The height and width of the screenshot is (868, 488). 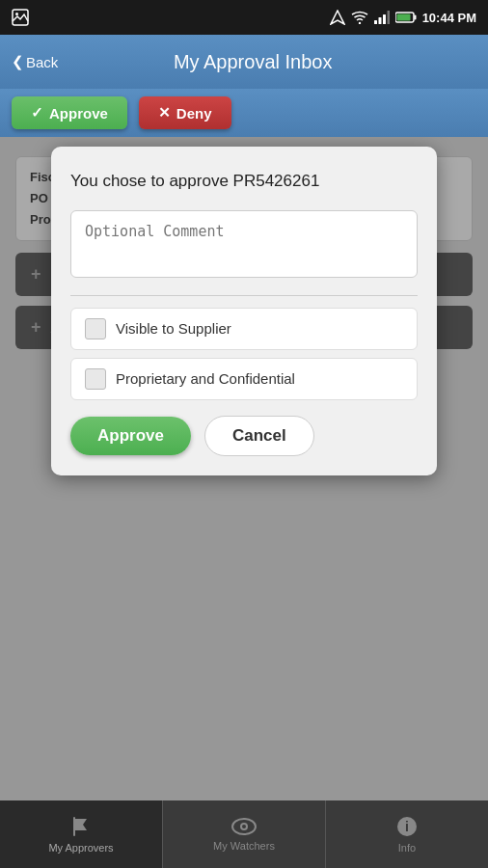 What do you see at coordinates (259, 436) in the screenshot?
I see `cancel-modal-label: Cancel` at bounding box center [259, 436].